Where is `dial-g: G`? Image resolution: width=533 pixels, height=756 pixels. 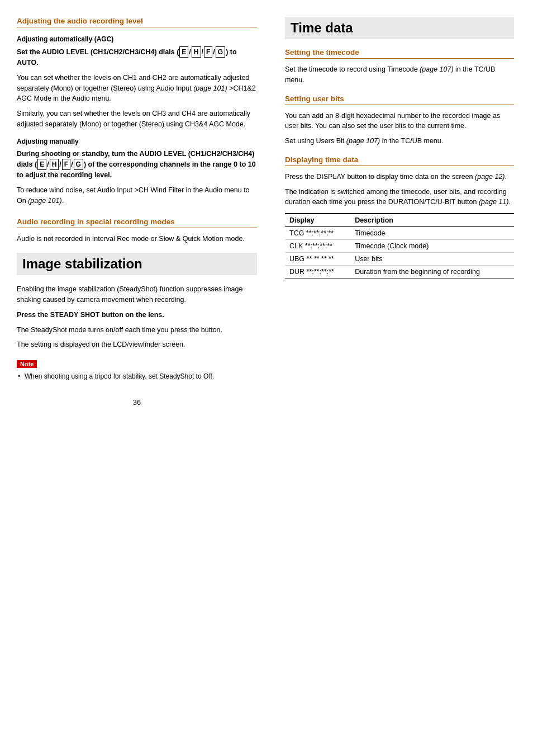
dial-g: G is located at coordinates (220, 52).